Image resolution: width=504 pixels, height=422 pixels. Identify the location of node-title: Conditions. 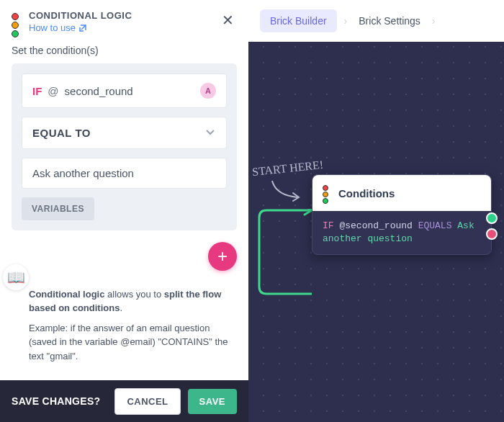
(366, 193).